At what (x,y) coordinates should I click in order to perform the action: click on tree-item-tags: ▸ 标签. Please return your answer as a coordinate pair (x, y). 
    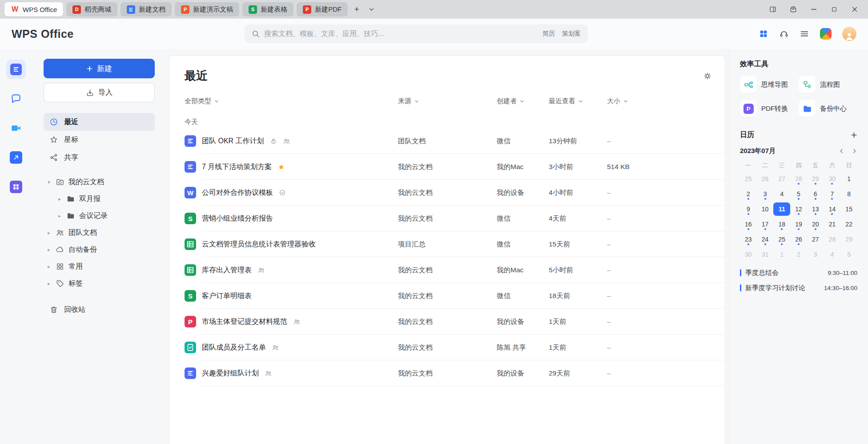
    Looking at the image, I should click on (99, 283).